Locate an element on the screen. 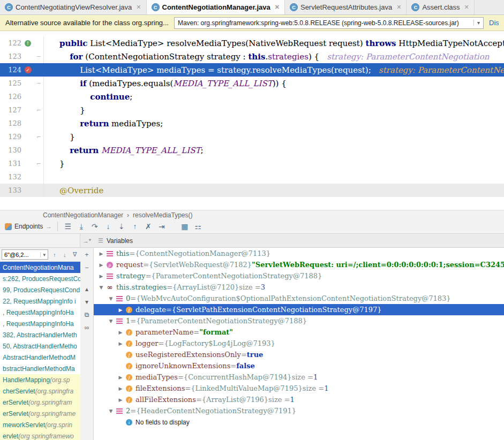  code-line: 127⌐ } is located at coordinates (252, 110).